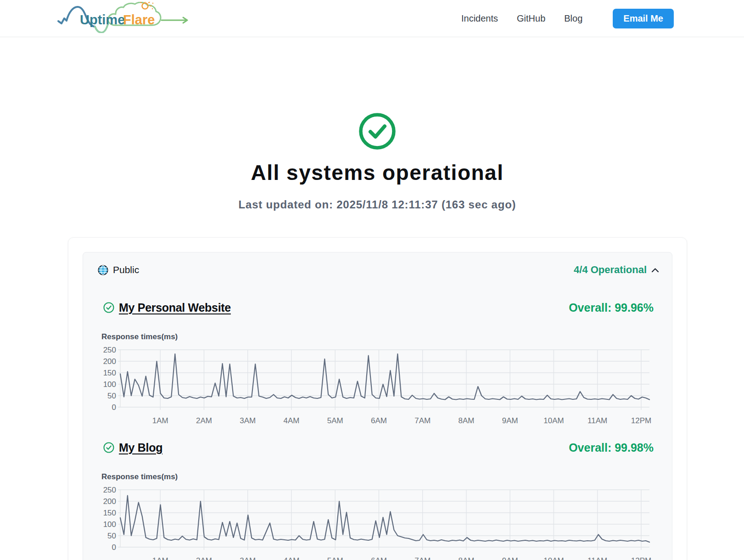 This screenshot has height=560, width=744. Describe the element at coordinates (573, 18) in the screenshot. I see `nav-blog: Blog` at that location.